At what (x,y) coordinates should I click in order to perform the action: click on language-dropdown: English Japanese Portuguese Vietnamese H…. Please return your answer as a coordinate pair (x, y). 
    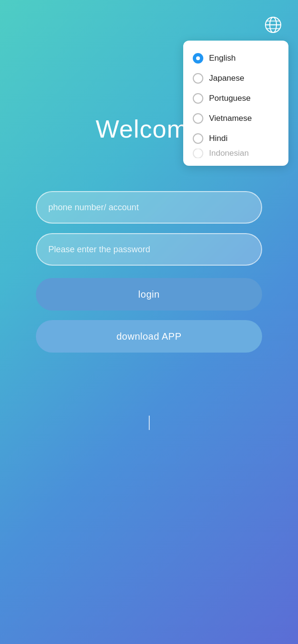
    Looking at the image, I should click on (236, 103).